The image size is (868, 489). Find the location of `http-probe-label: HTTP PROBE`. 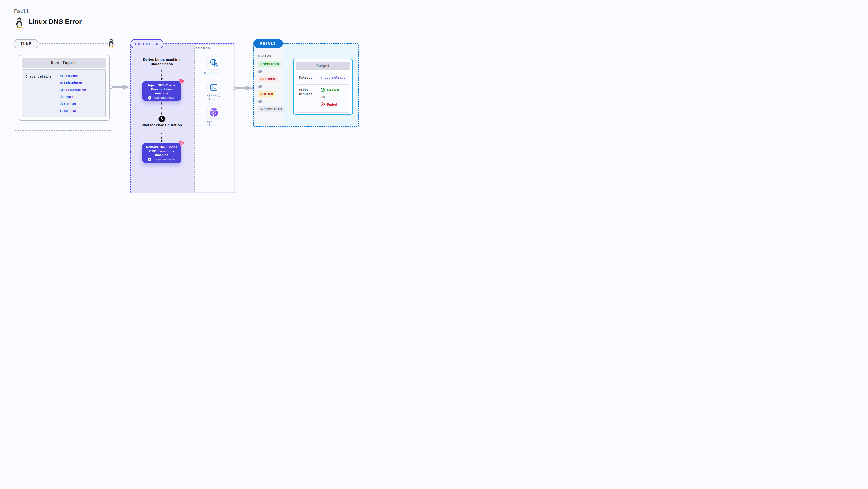

http-probe-label: HTTP PROBE is located at coordinates (214, 73).